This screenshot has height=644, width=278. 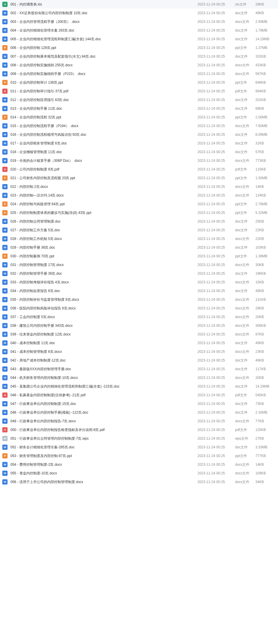 I want to click on file-row: P014 - 企业内部控制流程 32页.ppt2023-11-24 00:25p…, so click(x=139, y=117).